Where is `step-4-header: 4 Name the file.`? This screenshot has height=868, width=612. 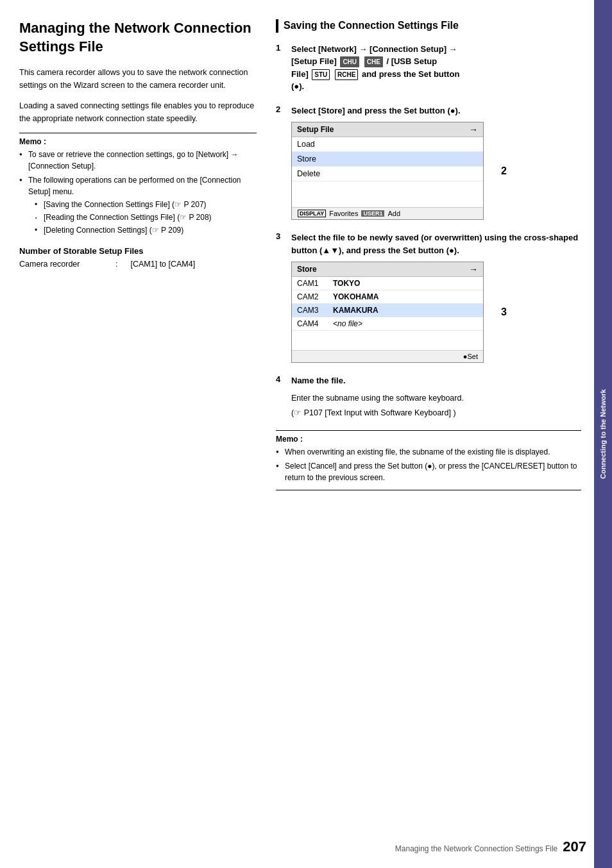 step-4-header: 4 Name the file. is located at coordinates (429, 381).